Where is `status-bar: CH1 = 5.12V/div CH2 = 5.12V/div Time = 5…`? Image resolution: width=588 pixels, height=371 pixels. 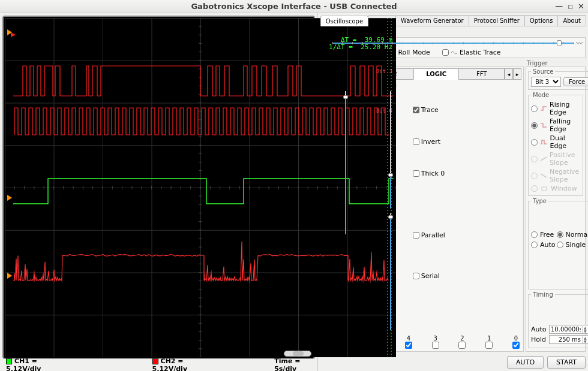 status-bar: CH1 = 5.12V/div CH2 = 5.12V/div Time = 5… is located at coordinates (158, 365).